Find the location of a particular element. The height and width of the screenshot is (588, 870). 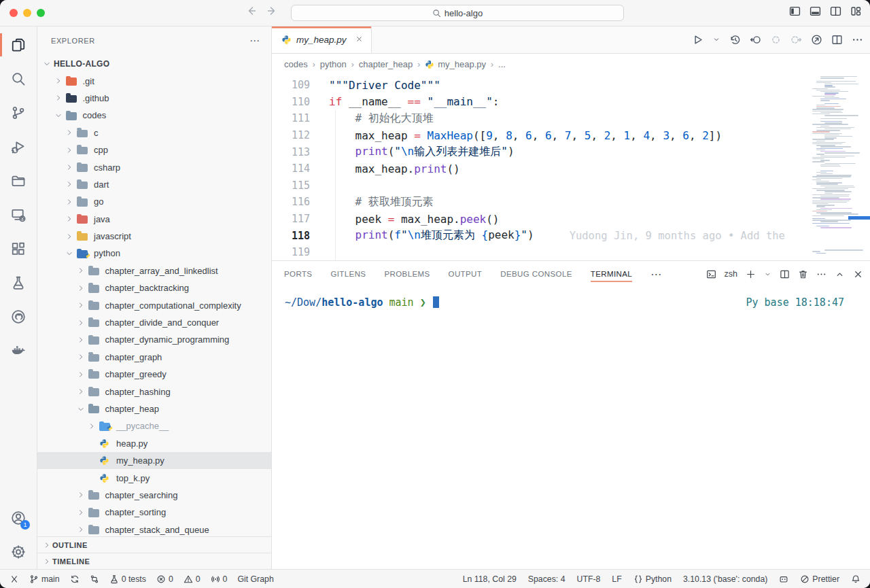

command-center-search: hello-algo is located at coordinates (457, 13).